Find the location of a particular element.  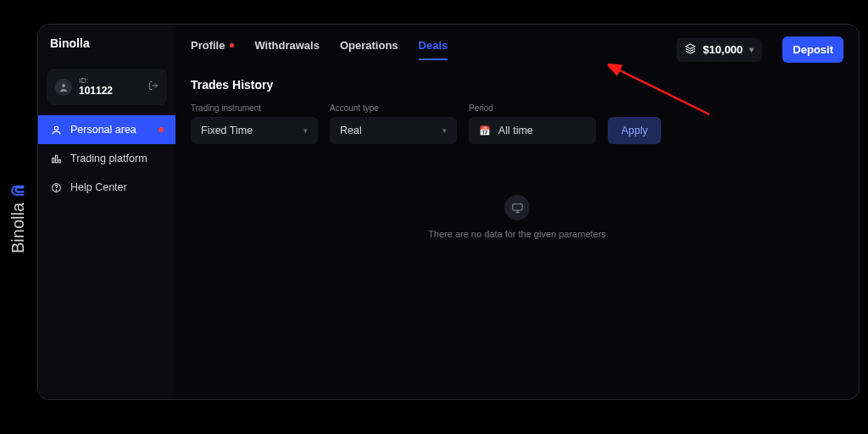

vertical-brand: Binolla is located at coordinates (18, 217).